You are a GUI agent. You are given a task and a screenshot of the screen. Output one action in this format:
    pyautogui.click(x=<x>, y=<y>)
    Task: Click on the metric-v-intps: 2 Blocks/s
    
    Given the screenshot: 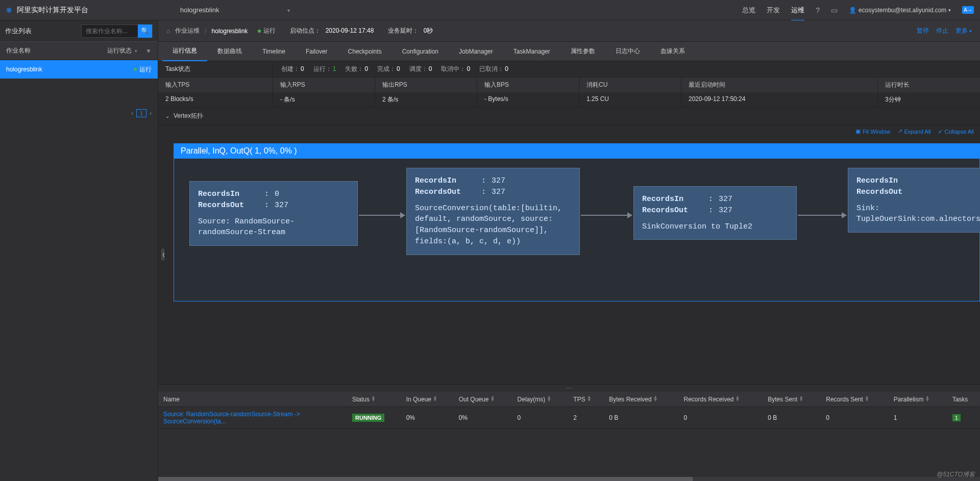 What is the action you would take?
    pyautogui.click(x=215, y=99)
    